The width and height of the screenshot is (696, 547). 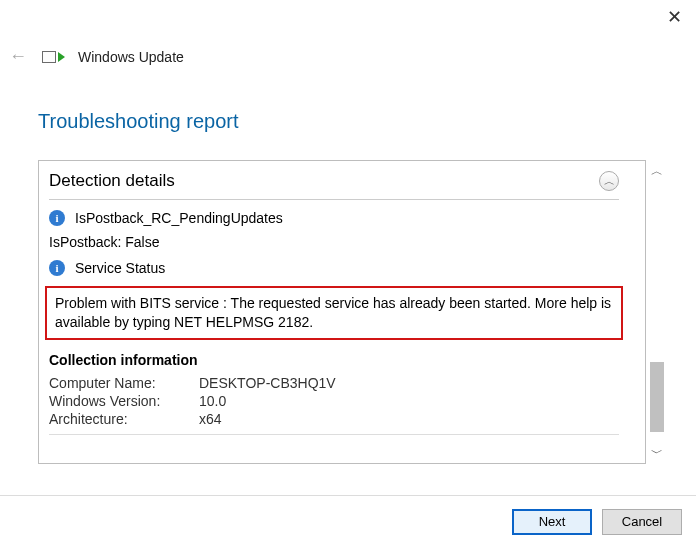 What do you see at coordinates (552, 522) in the screenshot?
I see `next-button: Next` at bounding box center [552, 522].